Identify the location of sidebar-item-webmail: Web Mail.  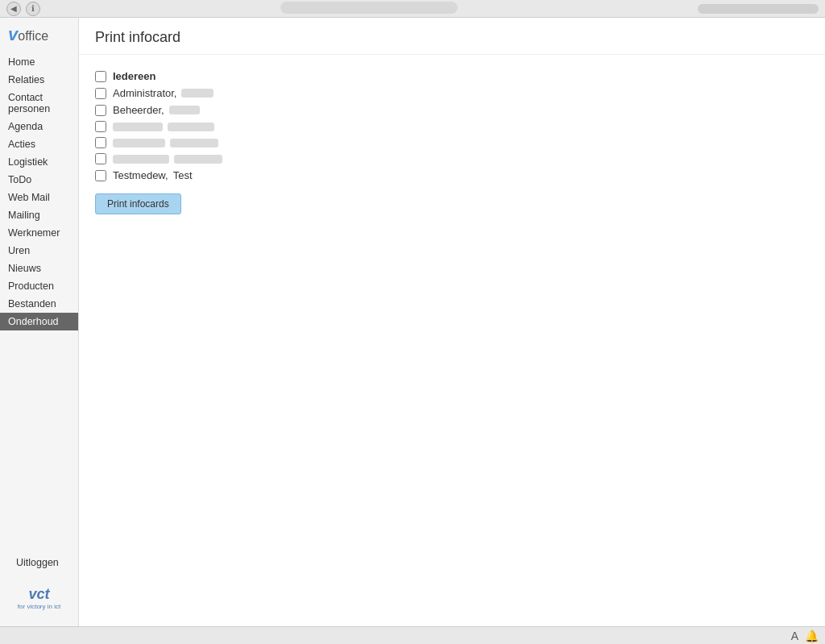
(39, 197).